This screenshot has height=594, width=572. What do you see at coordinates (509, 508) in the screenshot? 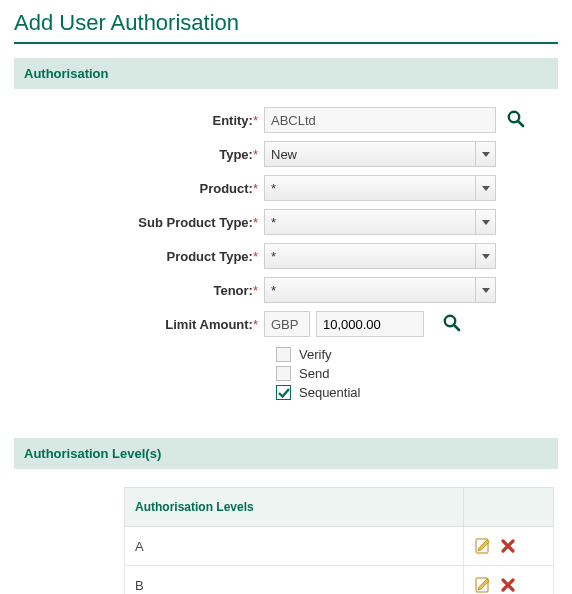
I see `levels-header-actions` at bounding box center [509, 508].